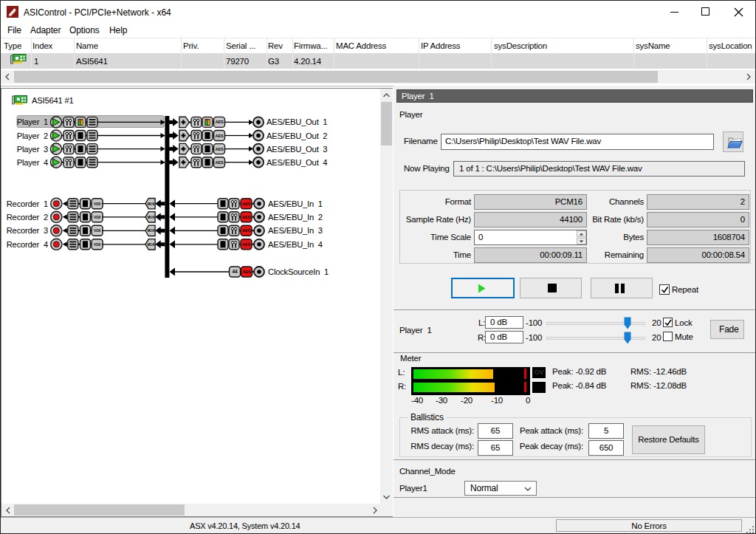  I want to click on svg-text: AES/EBU_In 3, so click(295, 230).